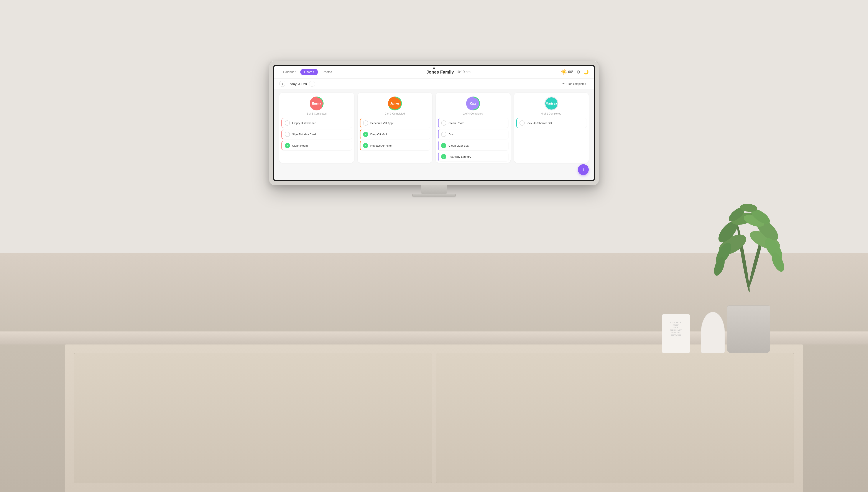  What do you see at coordinates (574, 84) in the screenshot?
I see `hide-completed-button: 👁 Hide completed` at bounding box center [574, 84].